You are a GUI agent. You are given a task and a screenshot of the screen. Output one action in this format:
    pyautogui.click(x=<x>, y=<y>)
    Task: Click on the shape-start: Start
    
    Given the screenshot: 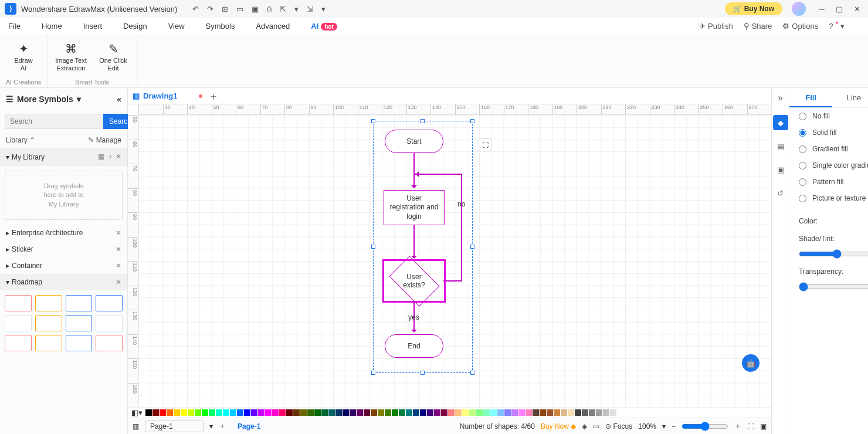 What is the action you would take?
    pyautogui.click(x=414, y=141)
    